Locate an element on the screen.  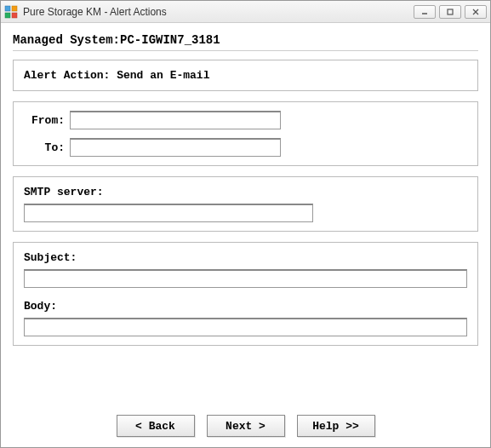
managed-system-value: PC-IGWIN7_3181 is located at coordinates (170, 40).